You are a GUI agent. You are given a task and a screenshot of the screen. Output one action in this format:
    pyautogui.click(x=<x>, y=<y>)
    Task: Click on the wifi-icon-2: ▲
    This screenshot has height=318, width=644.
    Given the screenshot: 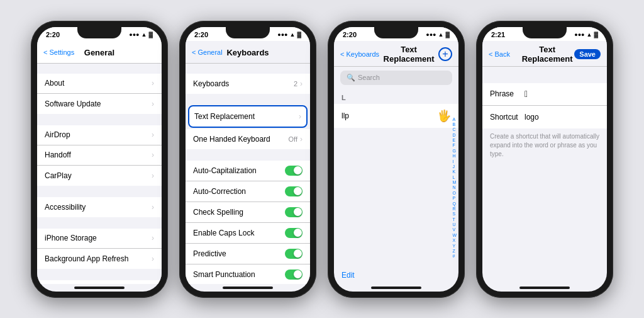 What is the action you would take?
    pyautogui.click(x=293, y=35)
    